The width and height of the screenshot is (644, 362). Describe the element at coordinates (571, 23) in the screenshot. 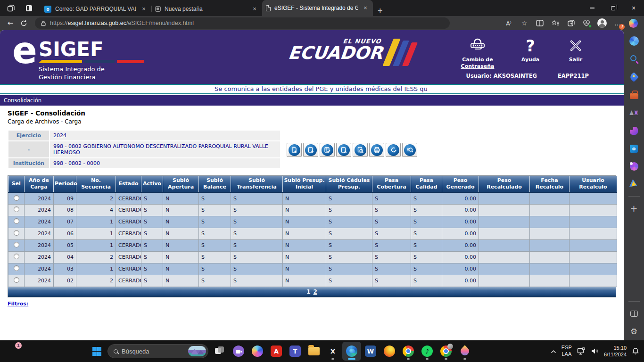

I see `collections-icon` at that location.